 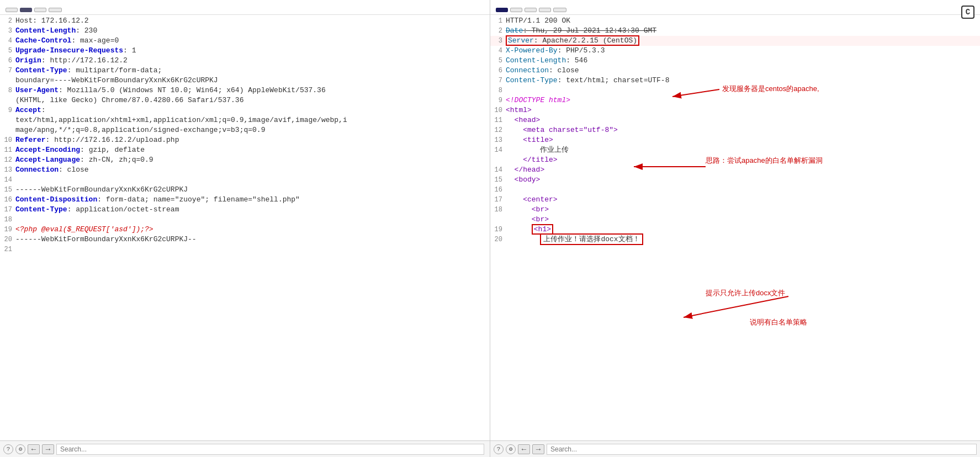 I want to click on table-row: 11 <head>, so click(x=735, y=120).